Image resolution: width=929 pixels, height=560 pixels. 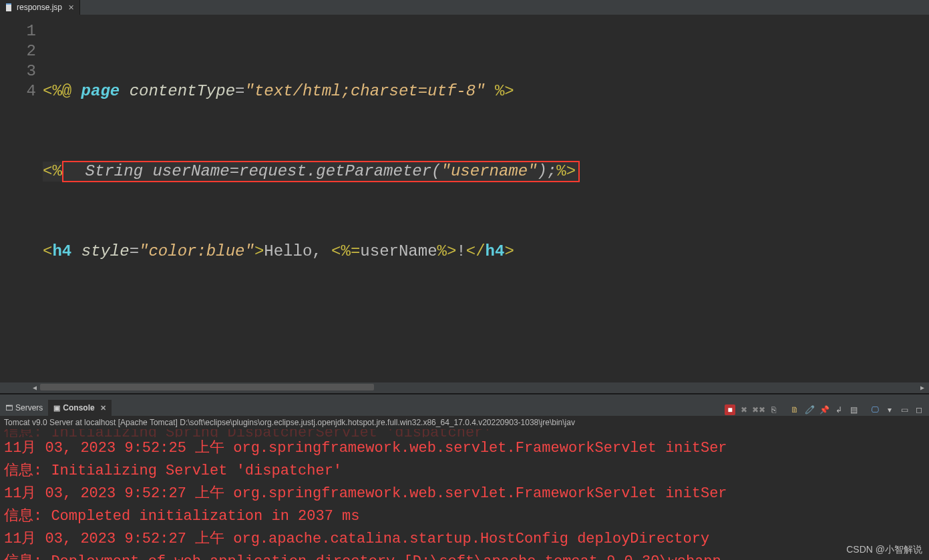 I want to click on view-tab-label: Servers, so click(x=29, y=408).